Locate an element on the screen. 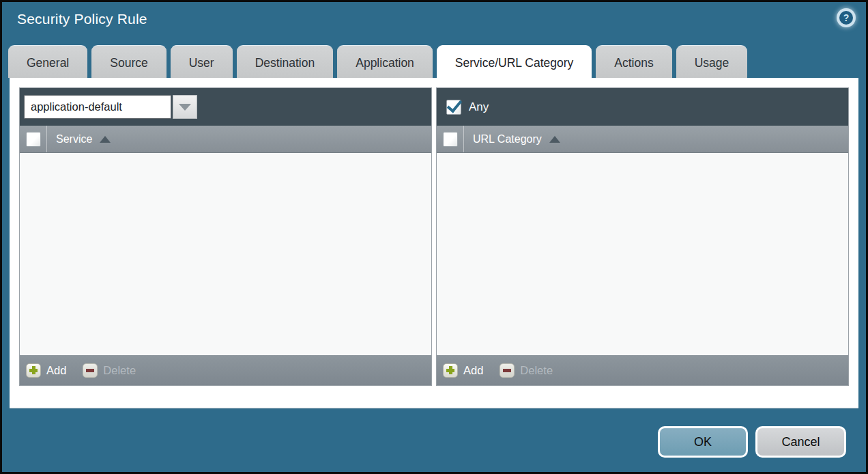  service-select-all-cell is located at coordinates (33, 139).